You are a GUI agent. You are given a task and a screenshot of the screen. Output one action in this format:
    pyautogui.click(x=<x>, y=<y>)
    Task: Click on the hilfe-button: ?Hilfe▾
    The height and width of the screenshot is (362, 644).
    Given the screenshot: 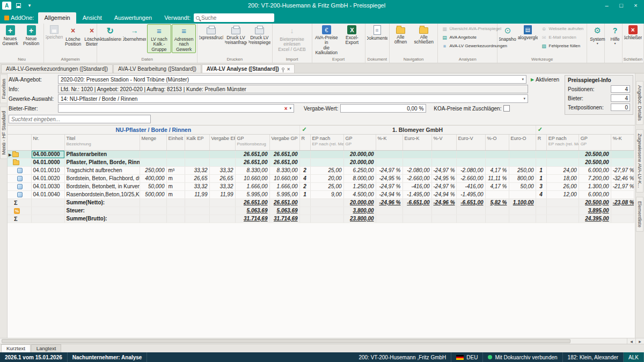 What is the action you would take?
    pyautogui.click(x=615, y=35)
    